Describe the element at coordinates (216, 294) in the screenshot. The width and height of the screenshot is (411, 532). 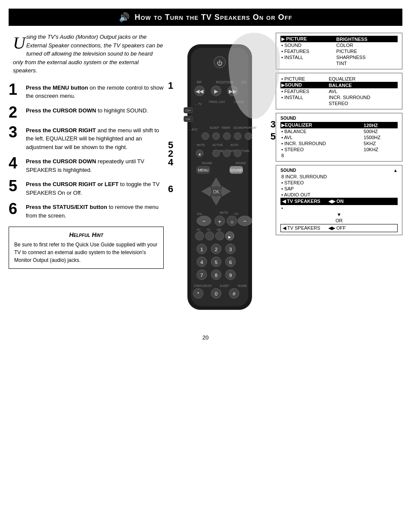
I see `svg-text: 0` at that location.